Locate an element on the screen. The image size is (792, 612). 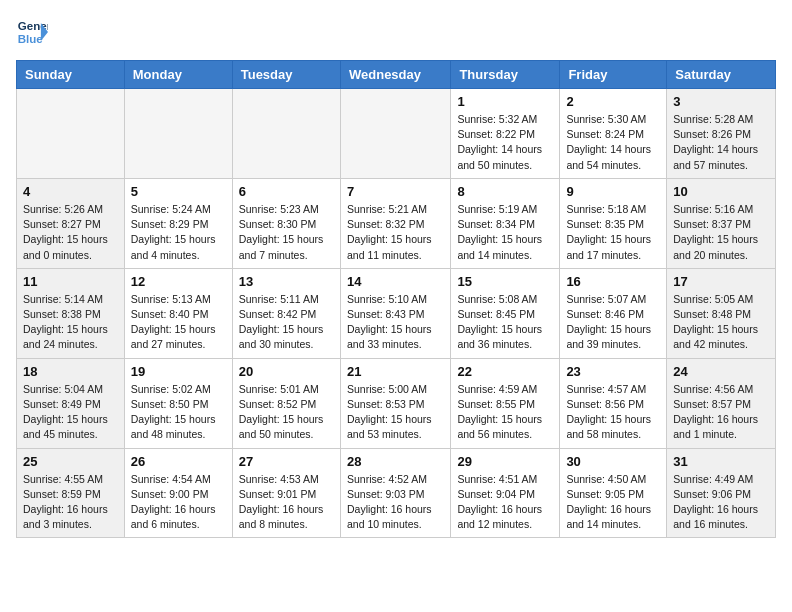
calendar-day-31: 31Sunrise: 4:49 AMSunset: 9:06 PMDayligh… is located at coordinates (722, 493).